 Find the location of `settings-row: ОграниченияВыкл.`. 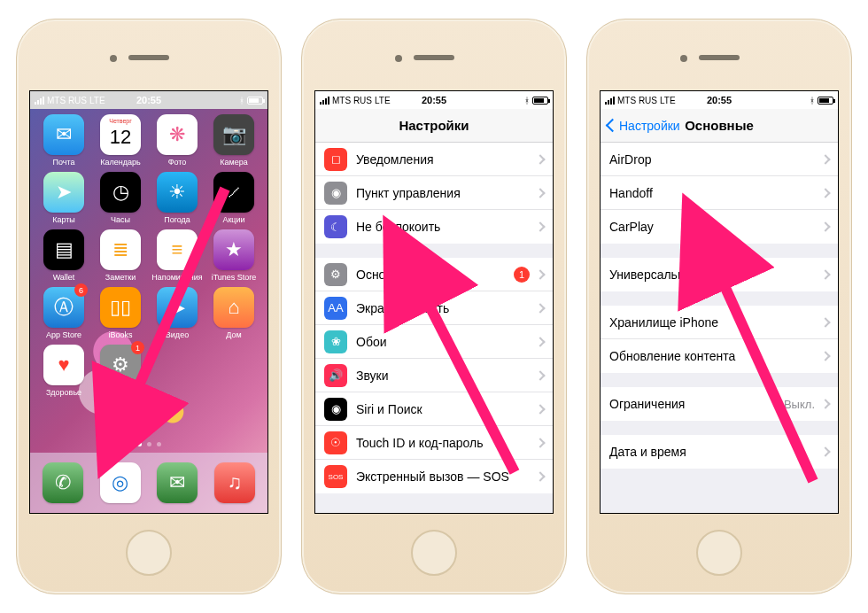

settings-row: ОграниченияВыкл. is located at coordinates (719, 404).